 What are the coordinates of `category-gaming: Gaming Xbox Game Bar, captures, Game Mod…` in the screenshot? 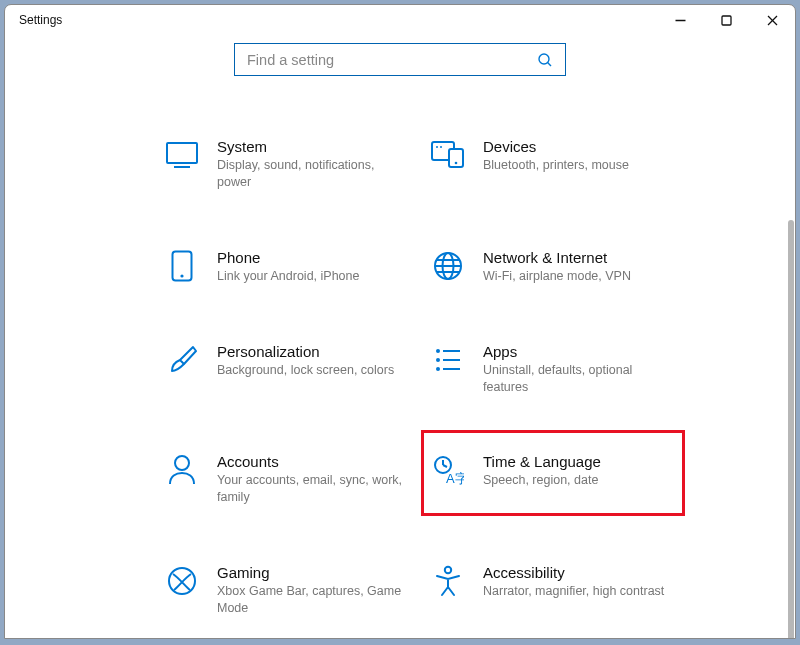 It's located at (292, 590).